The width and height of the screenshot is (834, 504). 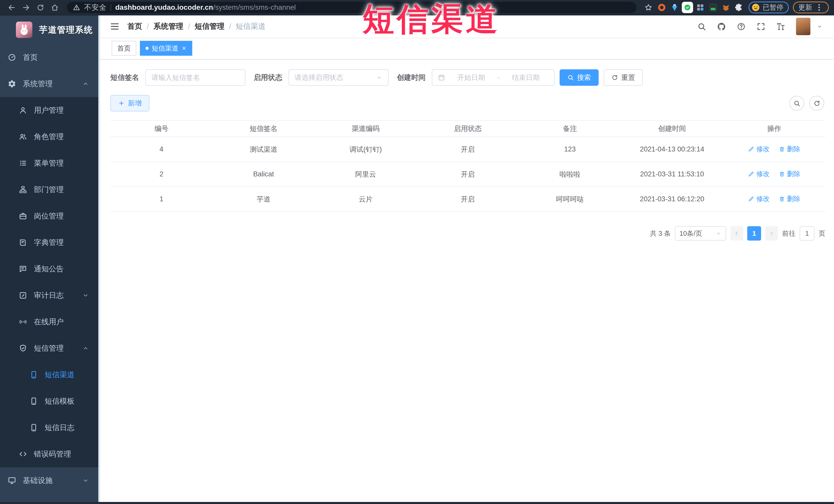 I want to click on page-size-select: 10条/页, so click(x=701, y=234).